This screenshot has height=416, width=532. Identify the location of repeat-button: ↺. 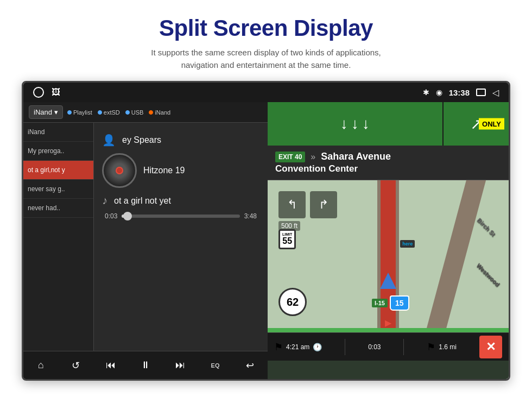
(75, 365).